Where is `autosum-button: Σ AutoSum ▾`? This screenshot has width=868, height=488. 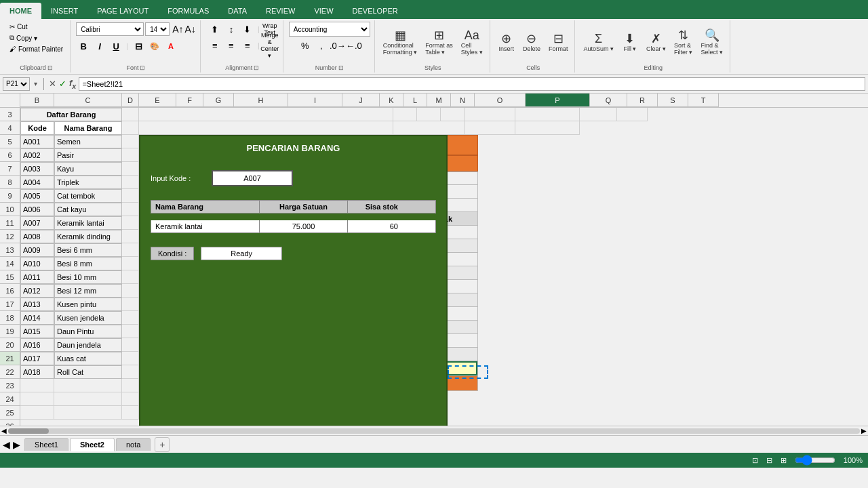
autosum-button: Σ AutoSum ▾ is located at coordinates (598, 42).